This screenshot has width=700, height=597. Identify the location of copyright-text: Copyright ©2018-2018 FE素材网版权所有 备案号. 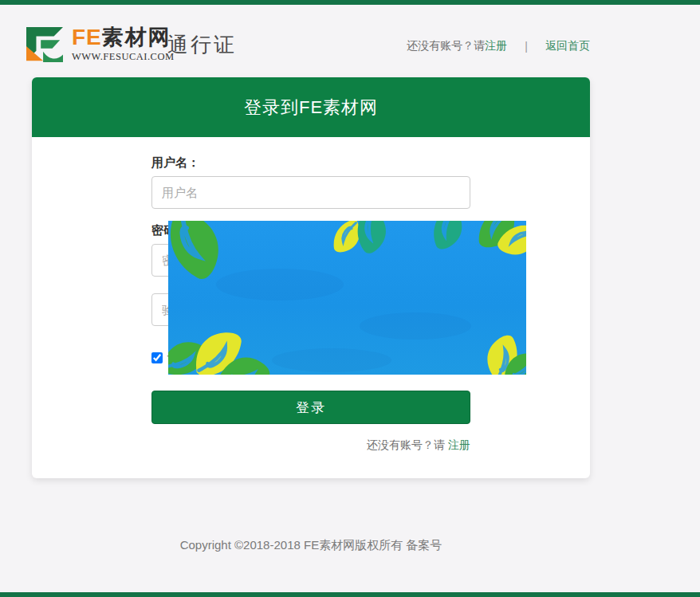
(311, 545).